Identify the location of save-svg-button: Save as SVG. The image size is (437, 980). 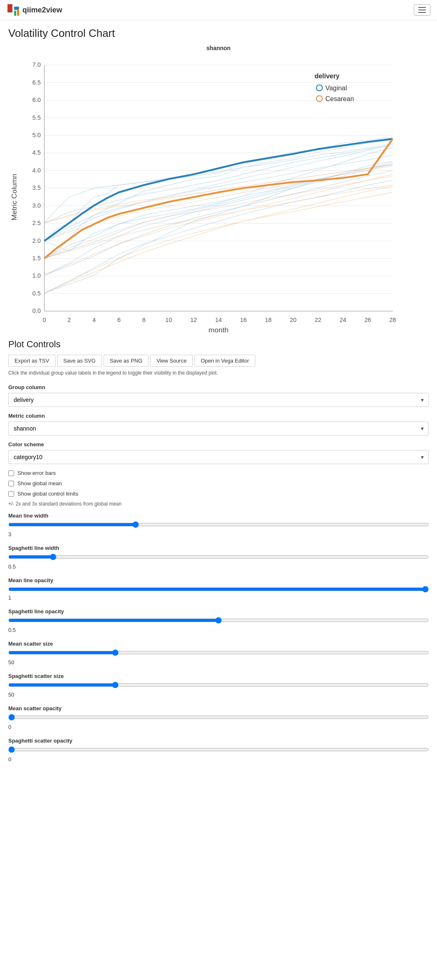
(80, 361).